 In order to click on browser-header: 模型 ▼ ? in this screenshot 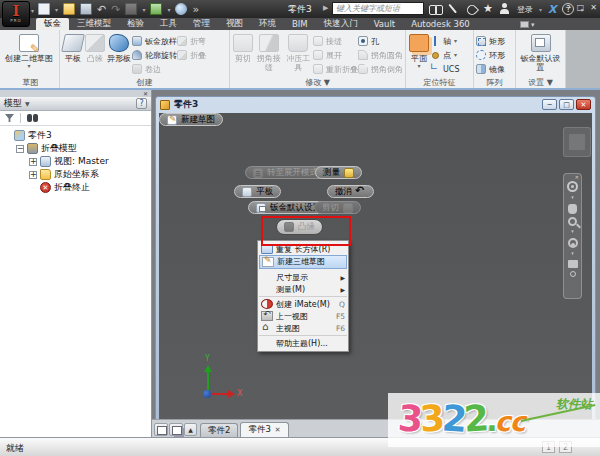, I will do `click(76, 104)`.